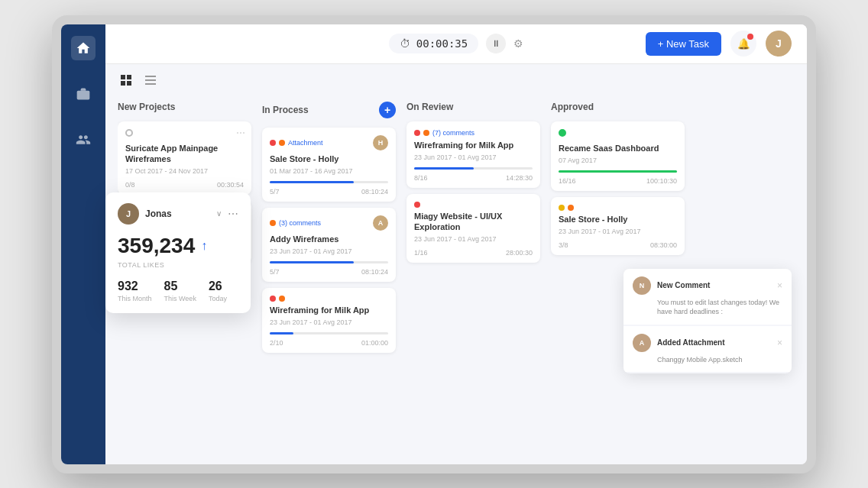 The width and height of the screenshot is (868, 488). I want to click on new-task-button: + New Task, so click(683, 44).